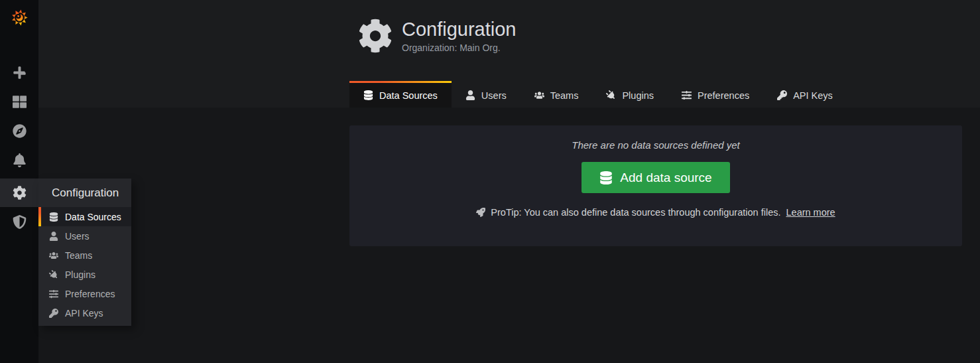 This screenshot has height=363, width=980. What do you see at coordinates (93, 217) in the screenshot?
I see `flyout-item-label: Data Sources` at bounding box center [93, 217].